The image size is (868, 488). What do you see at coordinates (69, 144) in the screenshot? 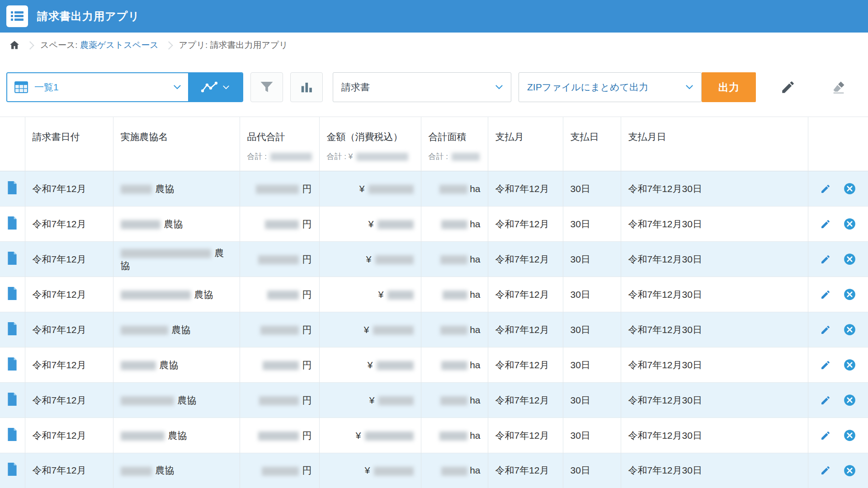
I see `header-invoice-date: 請求書日付` at bounding box center [69, 144].